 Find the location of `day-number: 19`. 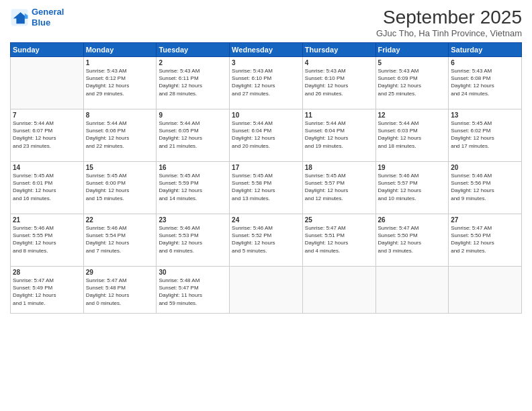

day-number: 19 is located at coordinates (412, 168).